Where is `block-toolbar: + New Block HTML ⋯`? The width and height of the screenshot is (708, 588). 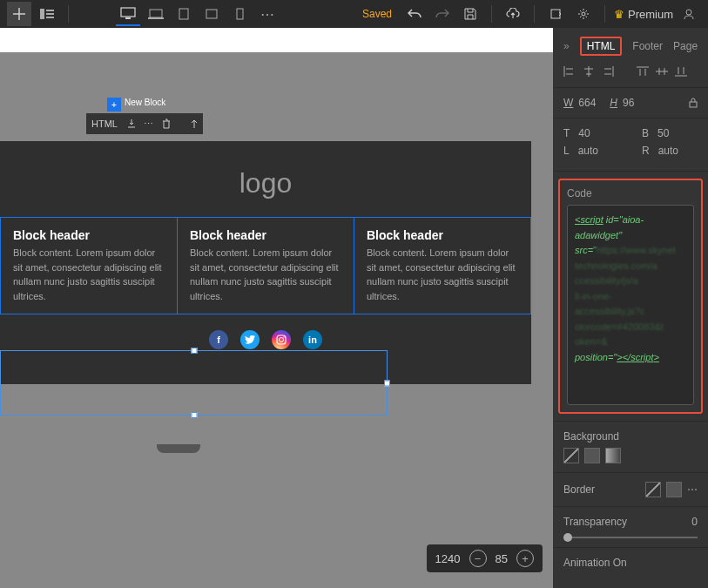
block-toolbar: + New Block HTML ⋯ is located at coordinates (145, 124).